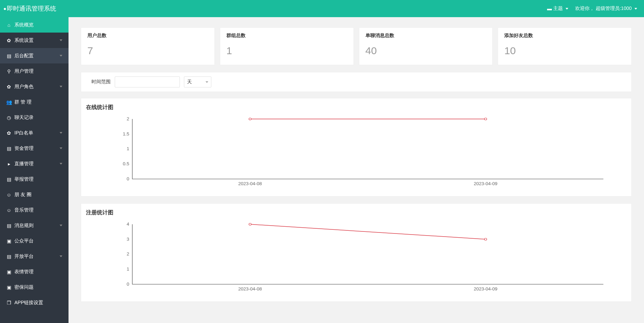  What do you see at coordinates (585, 9) in the screenshot?
I see `welcome-prefix: 欢迎你，` at bounding box center [585, 9].